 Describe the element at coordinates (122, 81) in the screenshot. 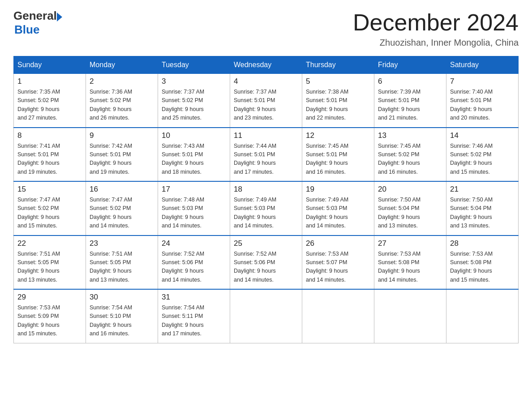

I see `day-number: 2` at that location.